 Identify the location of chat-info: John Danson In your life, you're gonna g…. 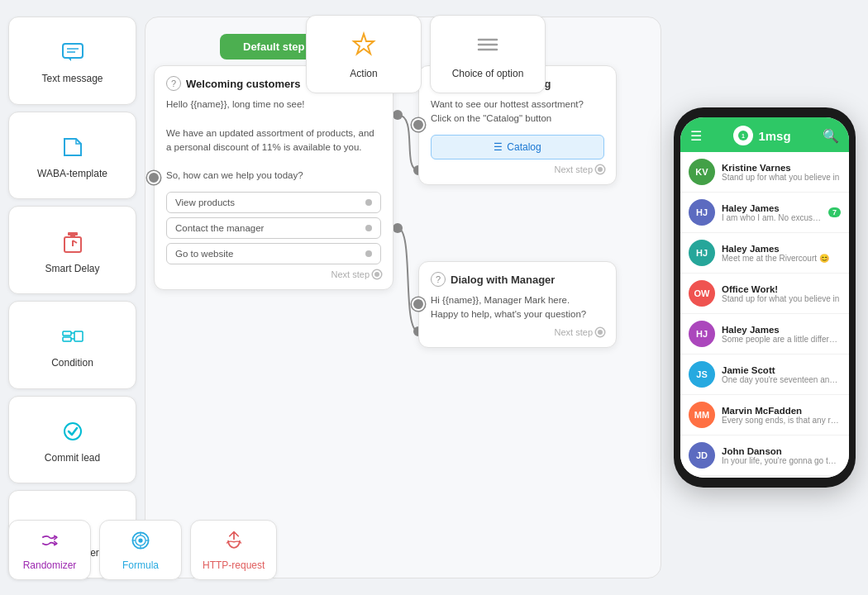
(781, 456).